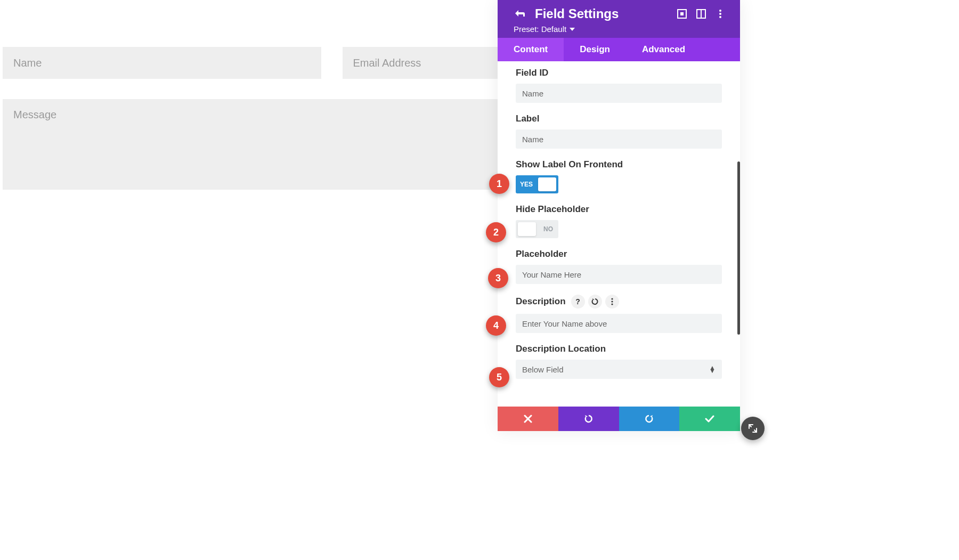 The width and height of the screenshot is (959, 560). I want to click on description-location-label: Description Location, so click(619, 349).